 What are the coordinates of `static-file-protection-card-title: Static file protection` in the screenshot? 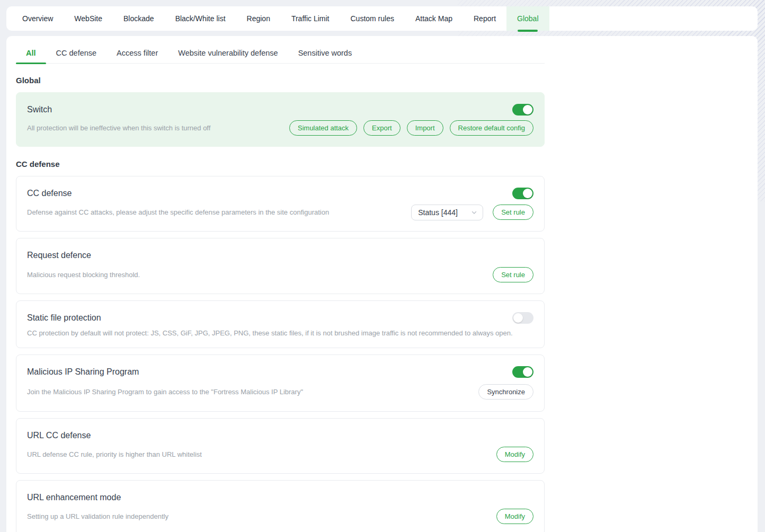 It's located at (64, 318).